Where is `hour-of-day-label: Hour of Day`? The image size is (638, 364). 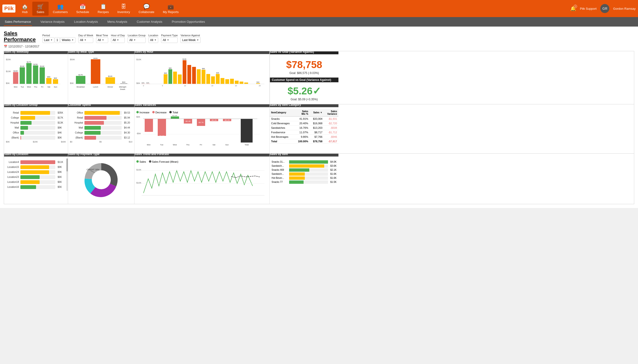 hour-of-day-label: Hour of Day is located at coordinates (118, 36).